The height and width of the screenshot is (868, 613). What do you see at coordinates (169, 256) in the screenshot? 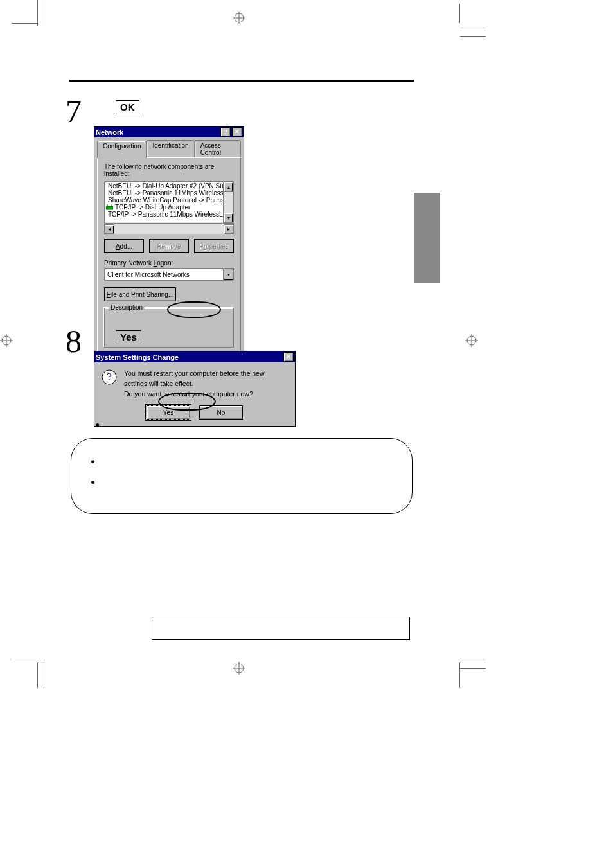
I see `tab-panel: The following network components are ins…` at bounding box center [169, 256].